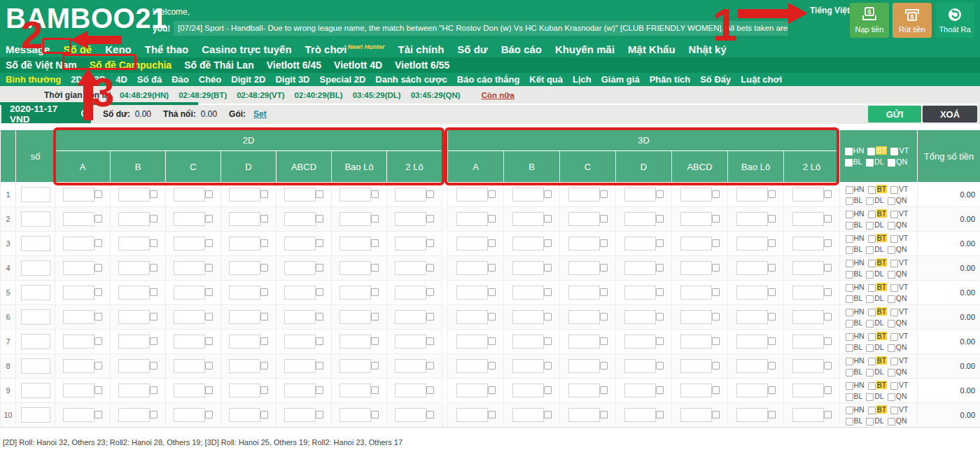  What do you see at coordinates (869, 372) in the screenshot?
I see `region-checkbox-dl` at bounding box center [869, 372].